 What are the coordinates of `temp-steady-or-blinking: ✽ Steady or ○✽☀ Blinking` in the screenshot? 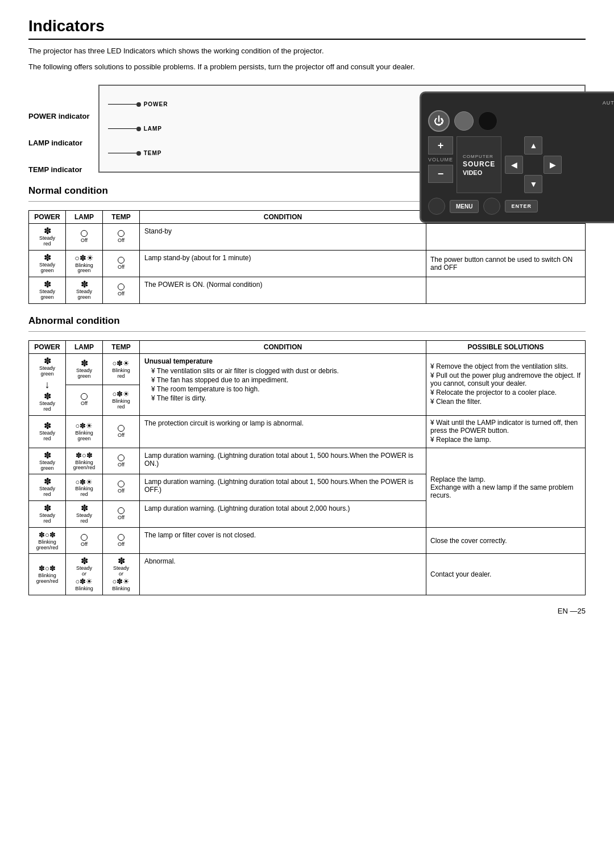 It's located at (121, 574).